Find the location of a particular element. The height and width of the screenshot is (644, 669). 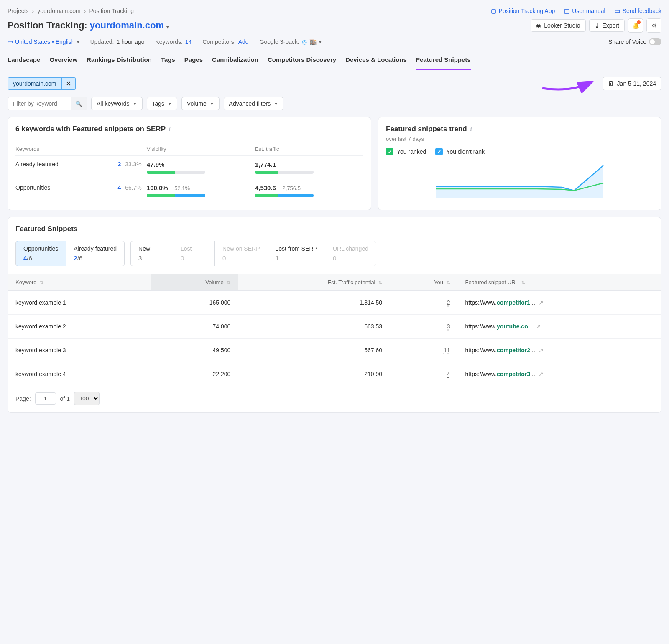

advanced-filters-dropdown: Advanced filters▼ is located at coordinates (254, 104).